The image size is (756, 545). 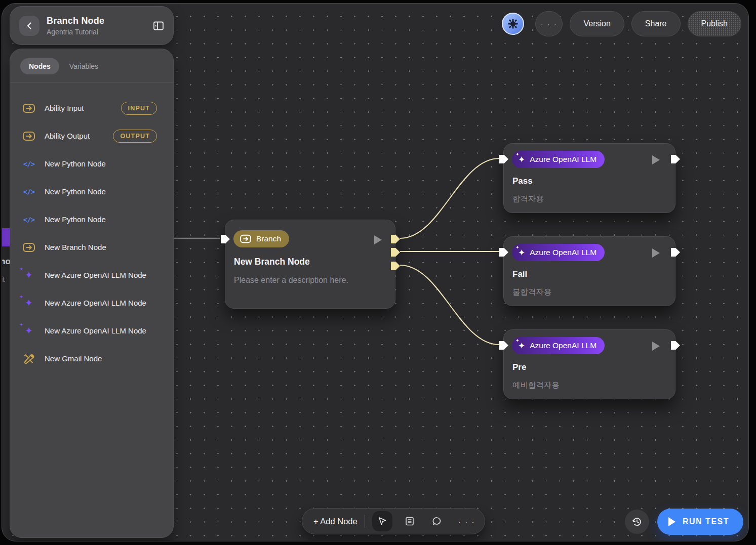 I want to click on input-badge: INPUT, so click(x=139, y=108).